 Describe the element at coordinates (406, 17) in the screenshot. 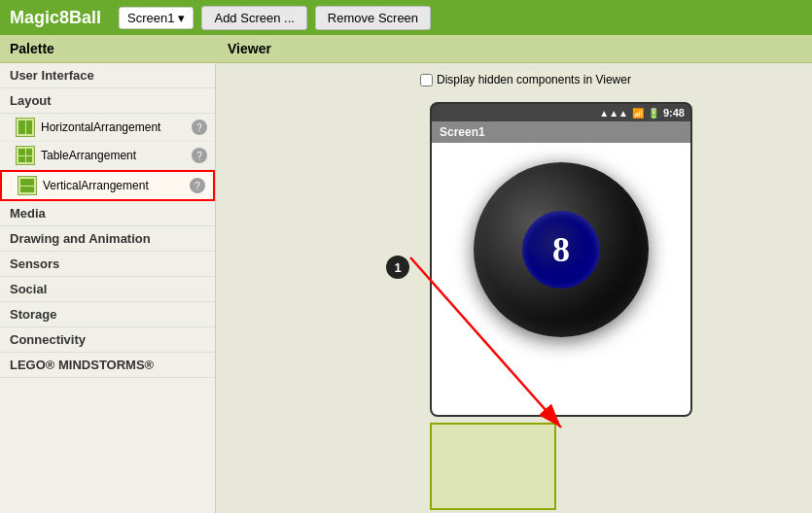

I see `app-header: Magic8Ball Screen1 ▾ Add Screen ... Remo…` at that location.